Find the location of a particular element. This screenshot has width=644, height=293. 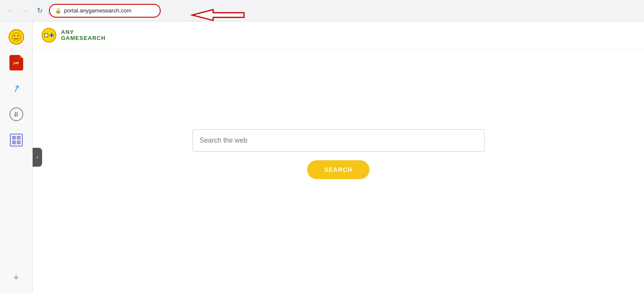

grid-icon is located at coordinates (16, 140).